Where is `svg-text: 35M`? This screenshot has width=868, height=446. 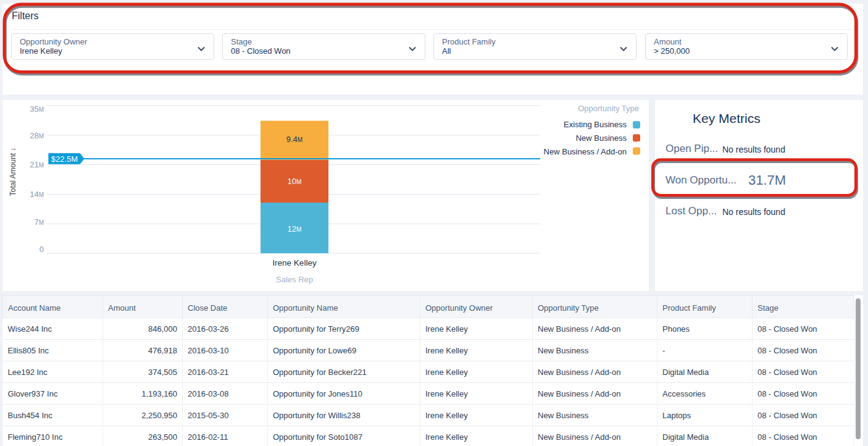 svg-text: 35M is located at coordinates (37, 109).